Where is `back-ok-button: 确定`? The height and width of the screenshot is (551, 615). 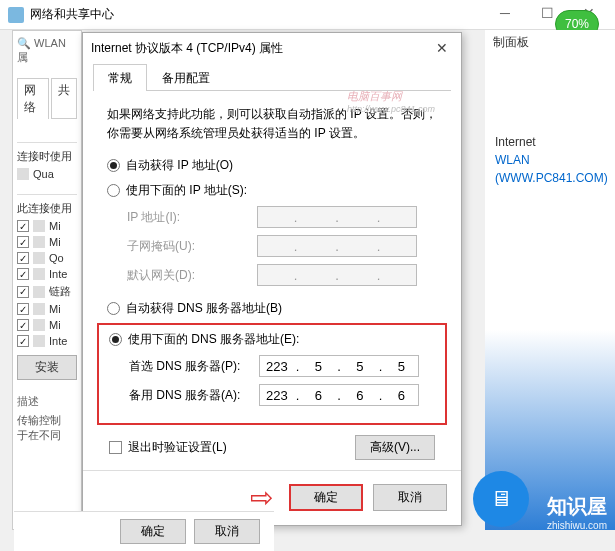 back-ok-button: 确定 is located at coordinates (153, 532).